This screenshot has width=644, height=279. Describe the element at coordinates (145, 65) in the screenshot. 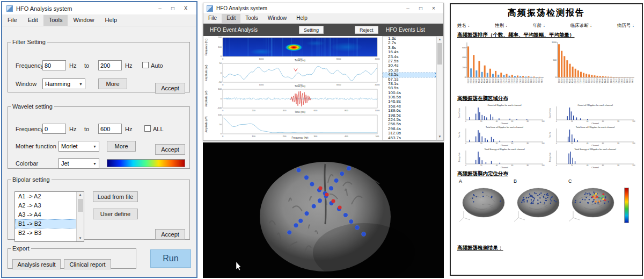

I see `auto-checkbox` at that location.